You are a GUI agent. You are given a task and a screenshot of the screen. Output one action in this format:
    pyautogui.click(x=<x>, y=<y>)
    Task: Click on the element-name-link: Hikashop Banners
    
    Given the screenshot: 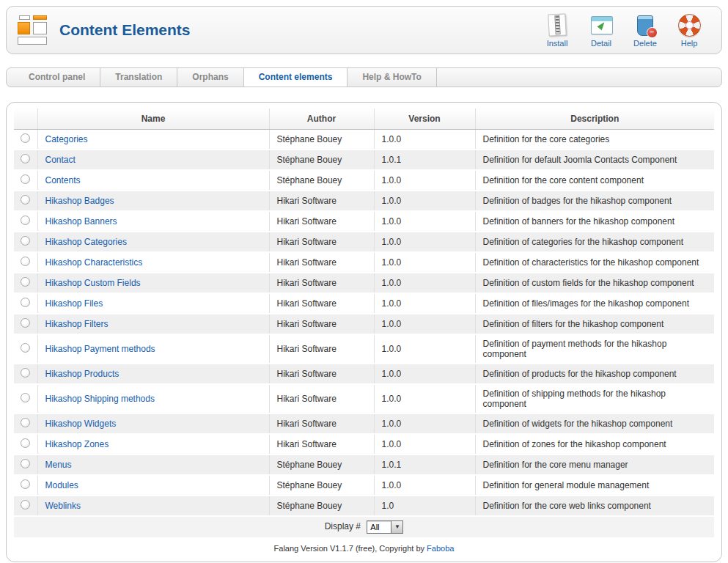 What is the action you would take?
    pyautogui.click(x=81, y=221)
    